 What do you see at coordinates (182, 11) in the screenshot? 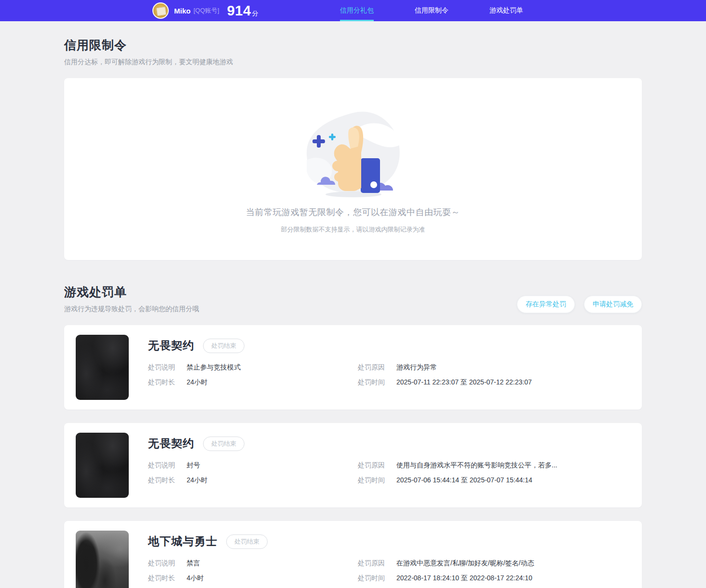
I see `user-name: Miko` at bounding box center [182, 11].